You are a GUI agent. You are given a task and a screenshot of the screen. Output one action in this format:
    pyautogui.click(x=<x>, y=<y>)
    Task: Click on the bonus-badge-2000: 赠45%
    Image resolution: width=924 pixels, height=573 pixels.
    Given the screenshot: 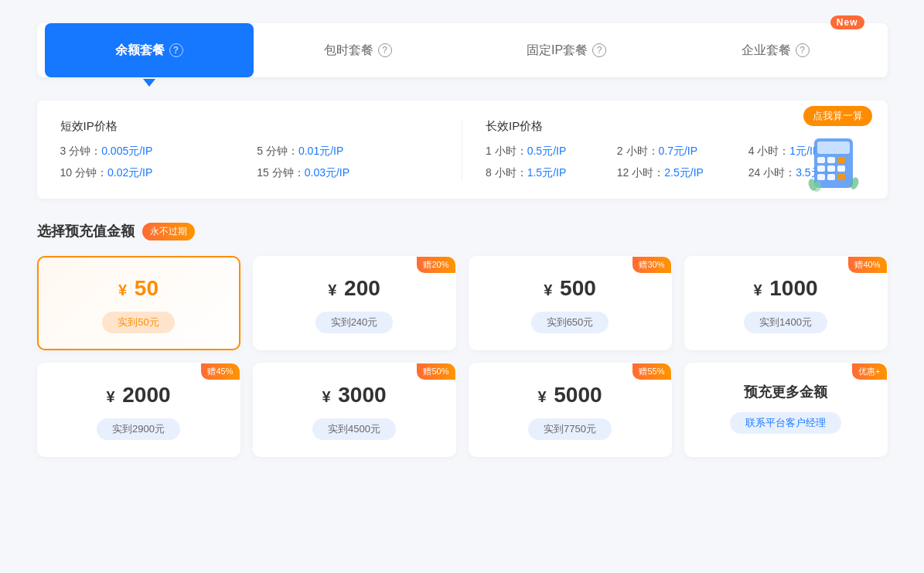 What is the action you would take?
    pyautogui.click(x=220, y=371)
    